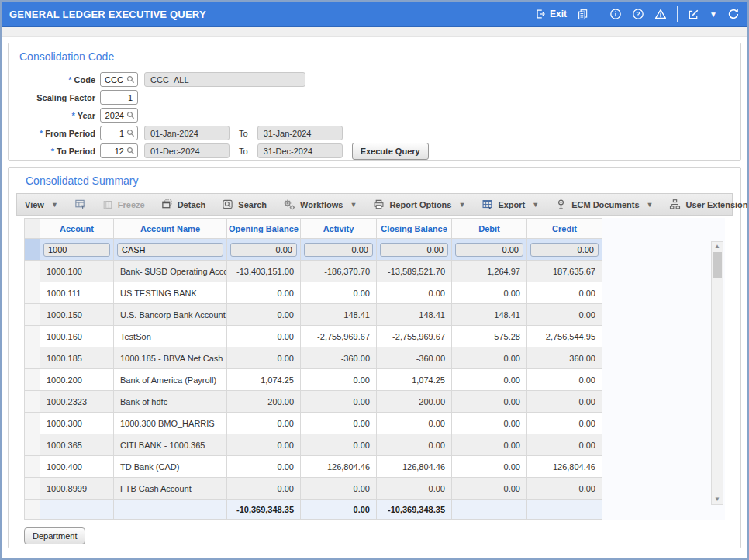  Describe the element at coordinates (244, 205) in the screenshot. I see `search-button: Search` at that location.